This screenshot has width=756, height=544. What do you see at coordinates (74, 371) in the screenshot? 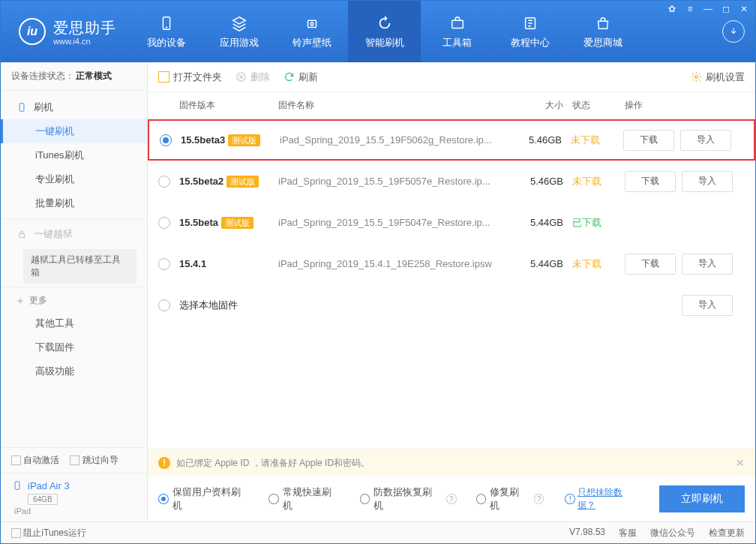
I see `sidebar-item: 高级功能` at bounding box center [74, 371].